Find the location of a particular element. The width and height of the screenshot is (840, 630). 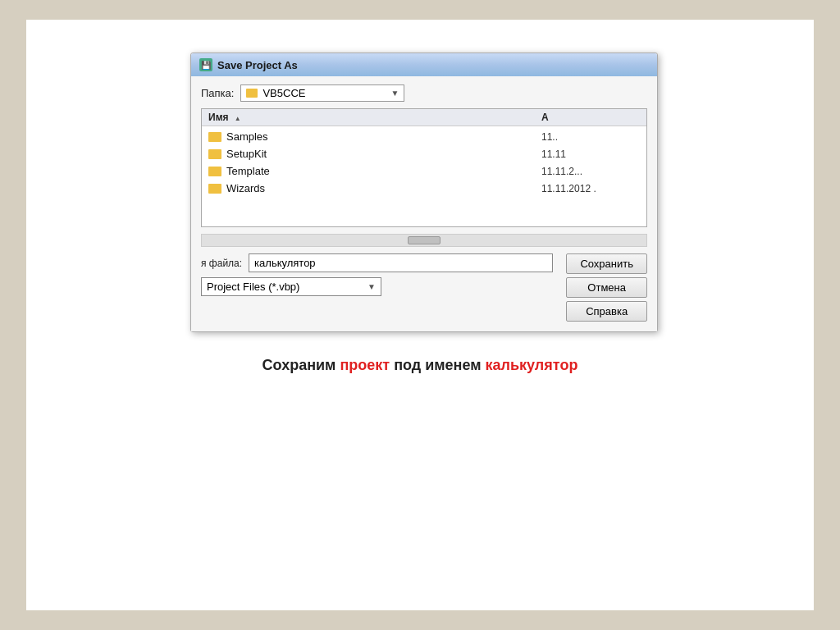

file-date-setupkit: 11.11 is located at coordinates (591, 154).